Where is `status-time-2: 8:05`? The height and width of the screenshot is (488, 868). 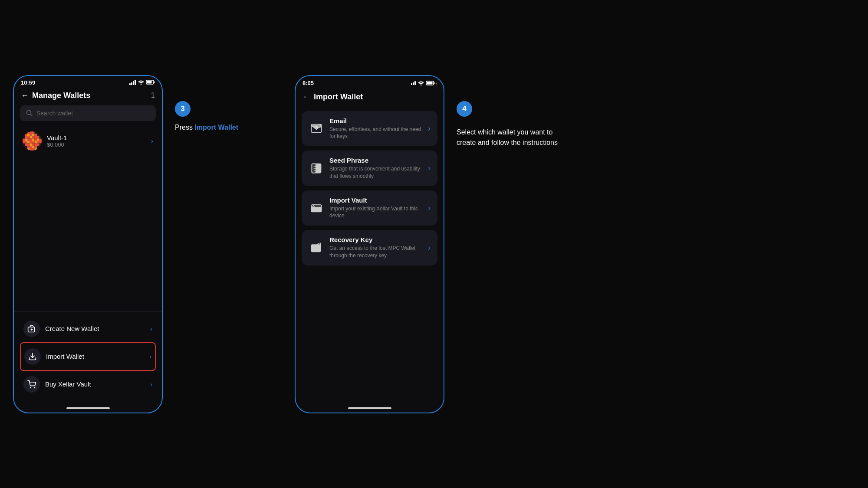
status-time-2: 8:05 is located at coordinates (308, 83).